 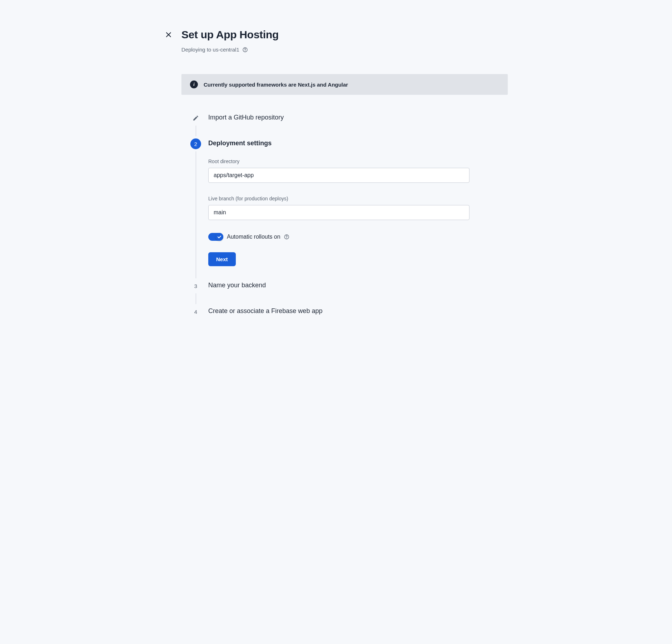 I want to click on step-4-badge: 4, so click(x=196, y=312).